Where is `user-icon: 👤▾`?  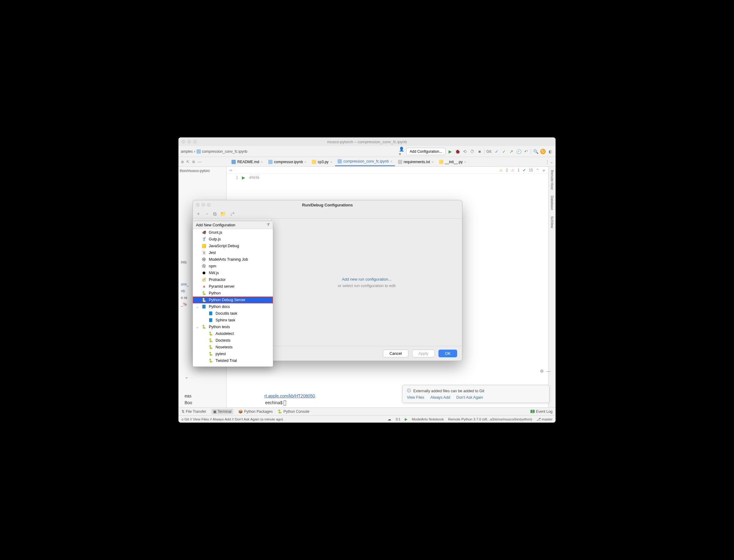
user-icon: 👤▾ is located at coordinates (402, 151).